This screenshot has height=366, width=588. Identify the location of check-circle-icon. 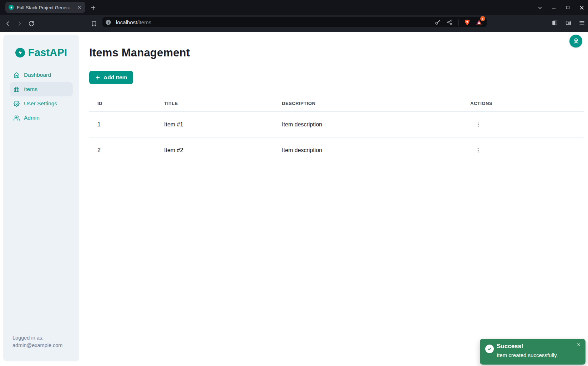
(490, 349).